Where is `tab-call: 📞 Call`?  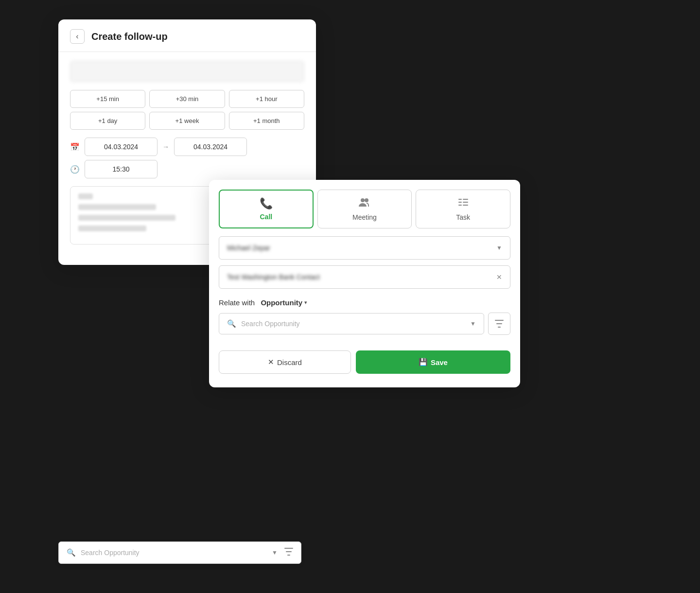 tab-call: 📞 Call is located at coordinates (266, 209).